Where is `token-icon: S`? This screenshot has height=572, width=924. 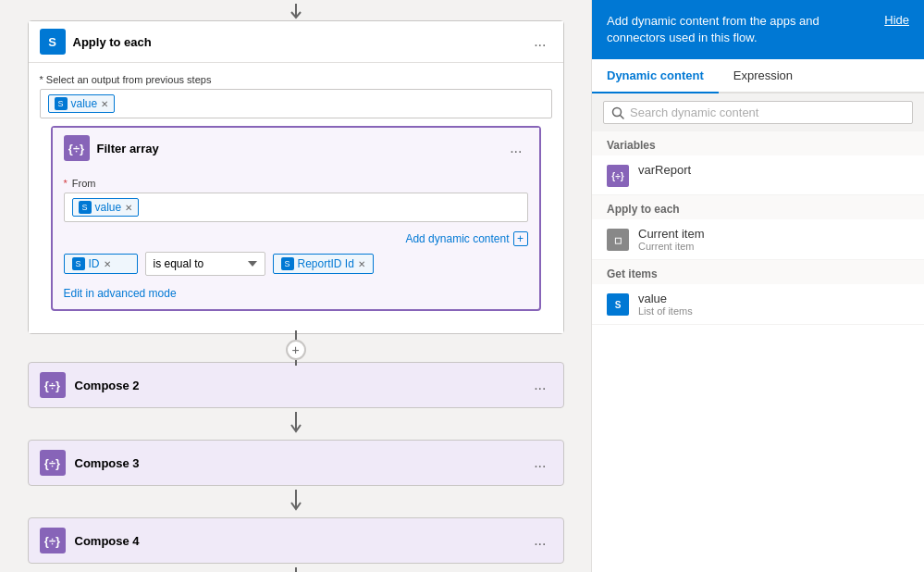
token-icon: S is located at coordinates (61, 104).